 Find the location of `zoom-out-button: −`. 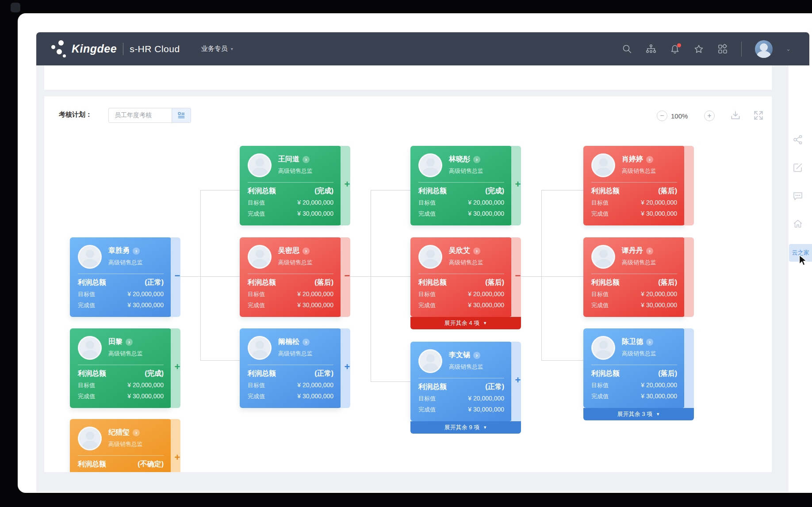

zoom-out-button: − is located at coordinates (662, 116).